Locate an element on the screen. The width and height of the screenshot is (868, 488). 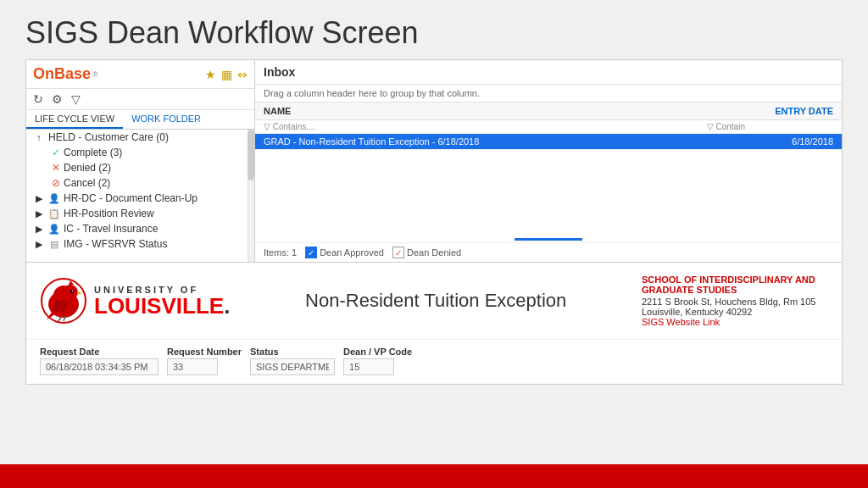
inbox-table: NAME ENTRY DATE ▽ Contains.... ▽ Contain… is located at coordinates (548, 126).